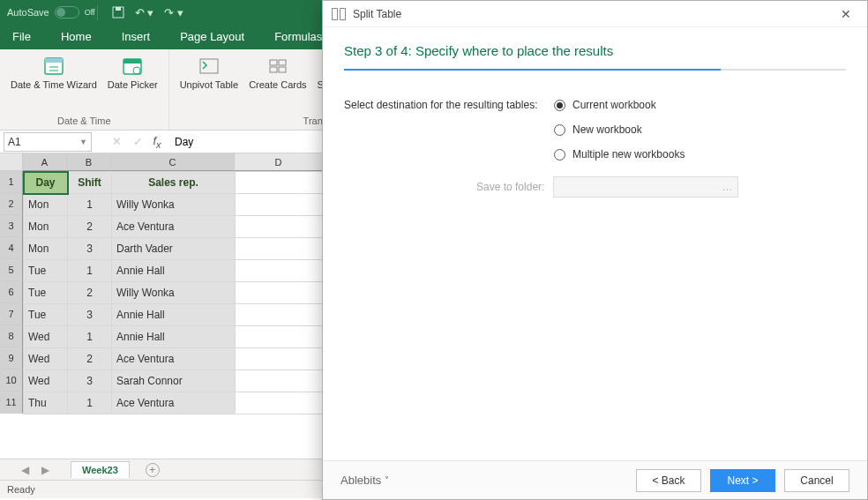 Image resolution: width=868 pixels, height=500 pixels. I want to click on radio-multiple-workbooks: Multiple new workbooks, so click(619, 154).